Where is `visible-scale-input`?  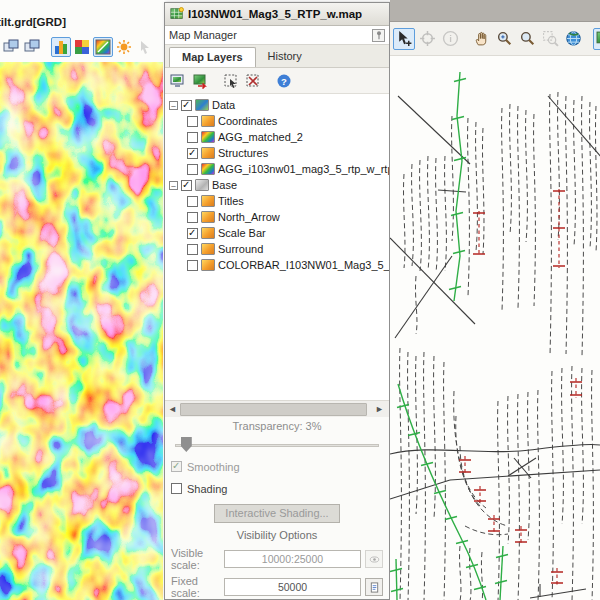 visible-scale-input is located at coordinates (292, 559).